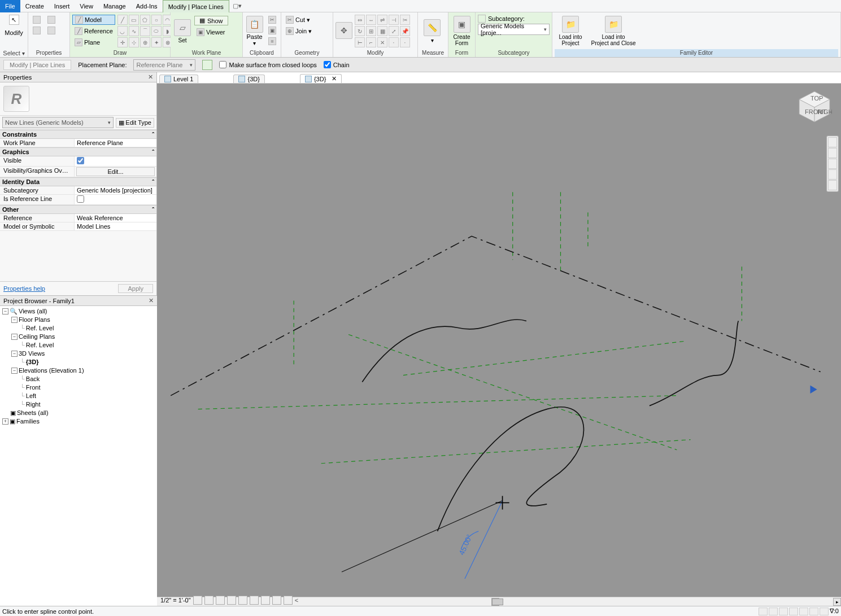 Image resolution: width=841 pixels, height=616 pixels. Describe the element at coordinates (833, 185) in the screenshot. I see `look-icon` at that location.